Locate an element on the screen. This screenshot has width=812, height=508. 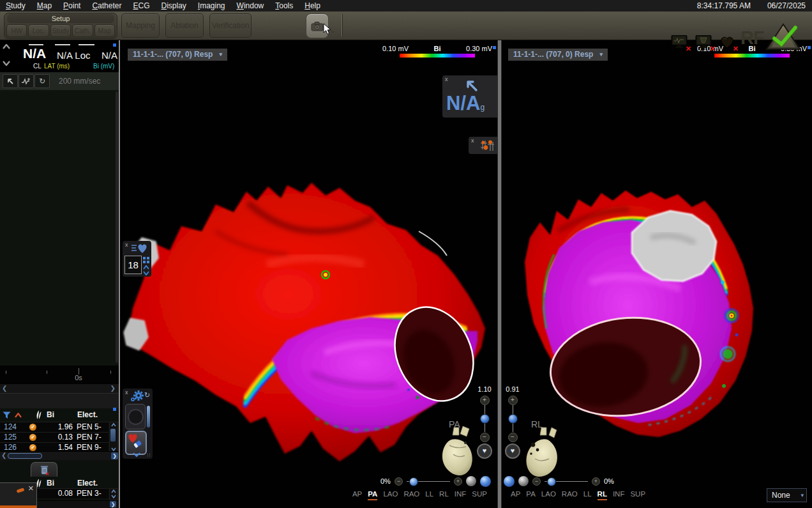
tag-filter-dropdown: None ▾ is located at coordinates (786, 495).